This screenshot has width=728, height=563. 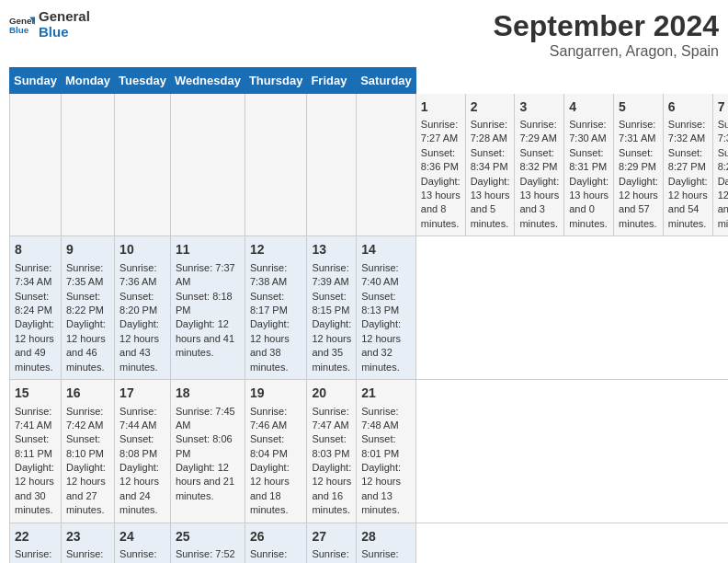 What do you see at coordinates (35, 345) in the screenshot?
I see `daylight-text: Daylight: 12 hours and 49 minutes.` at bounding box center [35, 345].